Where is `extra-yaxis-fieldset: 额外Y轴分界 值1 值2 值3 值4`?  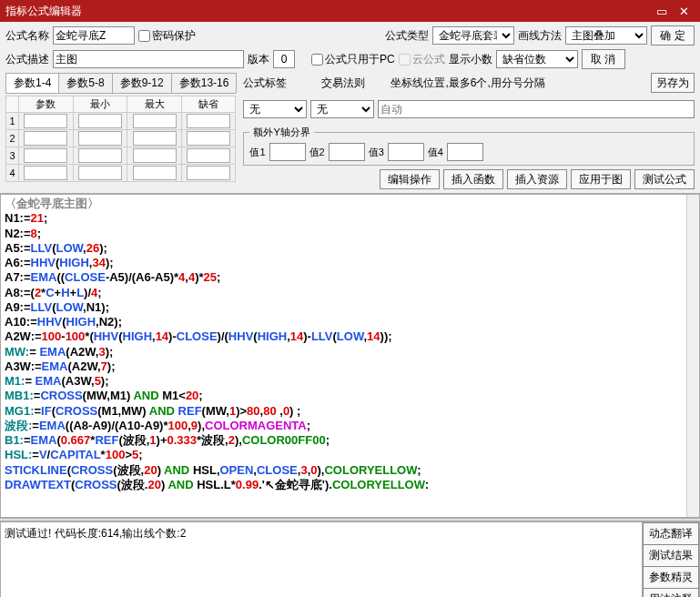 extra-yaxis-fieldset: 额外Y轴分界 值1 值2 值3 值4 is located at coordinates (469, 146).